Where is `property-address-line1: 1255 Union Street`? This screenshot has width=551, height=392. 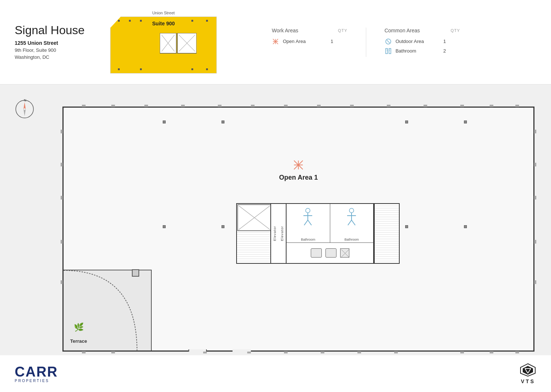 property-address-line1: 1255 Union Street is located at coordinates (55, 43).